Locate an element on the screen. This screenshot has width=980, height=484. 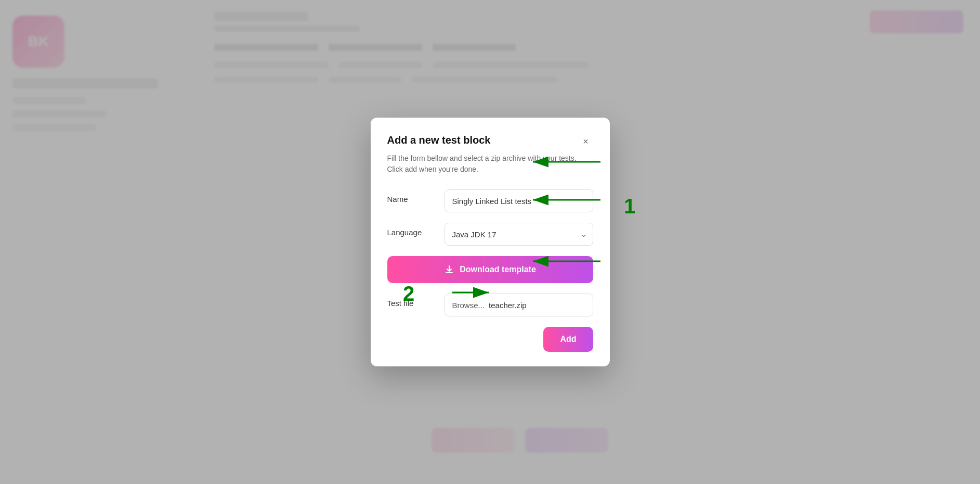
download-icon is located at coordinates (449, 270).